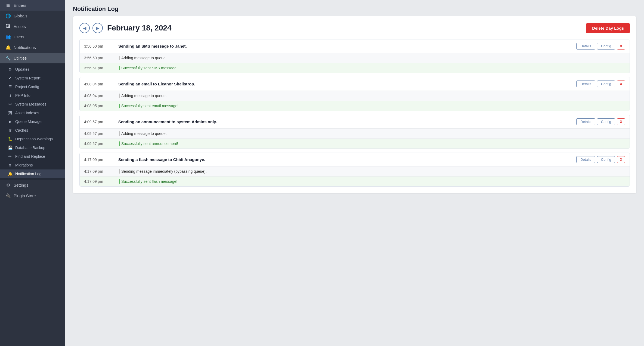 Image resolution: width=644 pixels, height=346 pixels. What do you see at coordinates (25, 196) in the screenshot?
I see `sidebar-item-label: Plugin Store` at bounding box center [25, 196].